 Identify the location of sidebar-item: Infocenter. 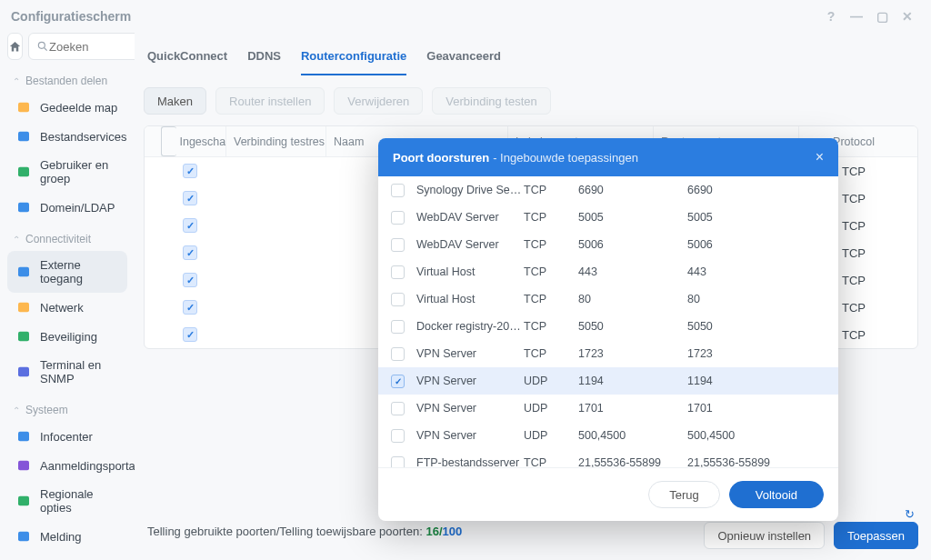
(67, 436).